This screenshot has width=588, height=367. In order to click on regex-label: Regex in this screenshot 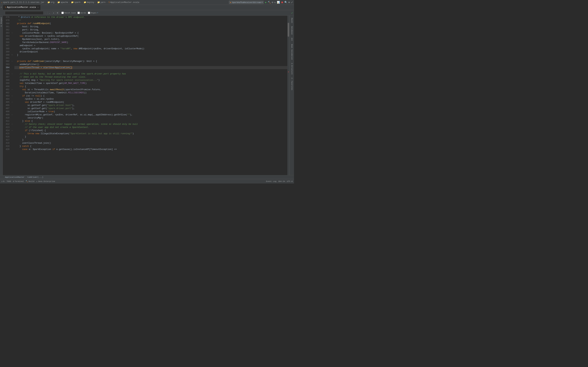, I will do `click(94, 13)`.